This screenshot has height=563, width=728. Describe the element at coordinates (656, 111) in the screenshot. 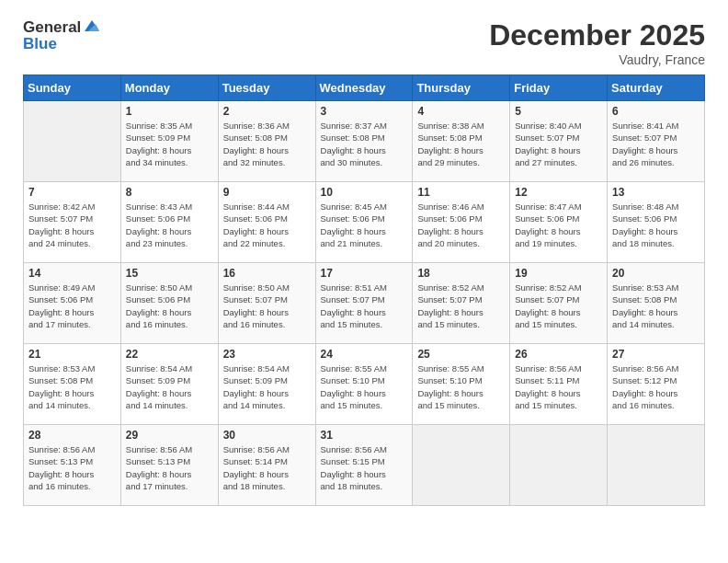

I see `day-number: 6` at that location.